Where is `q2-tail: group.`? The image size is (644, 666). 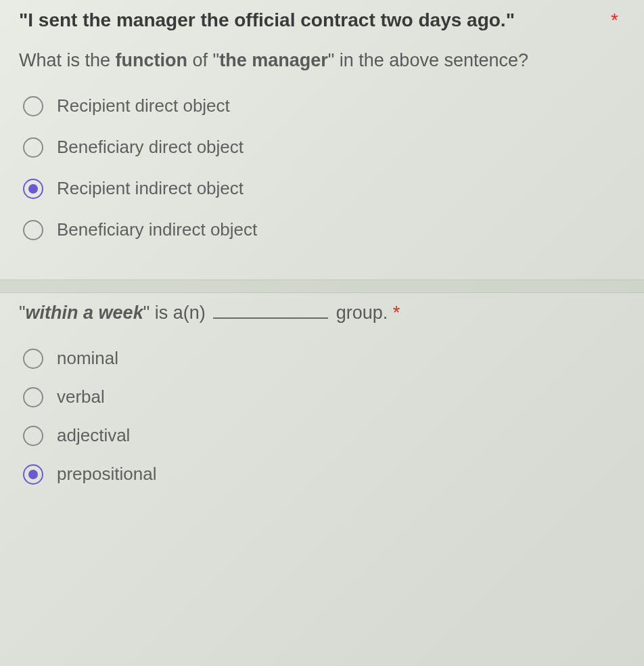
q2-tail: group. is located at coordinates (362, 313).